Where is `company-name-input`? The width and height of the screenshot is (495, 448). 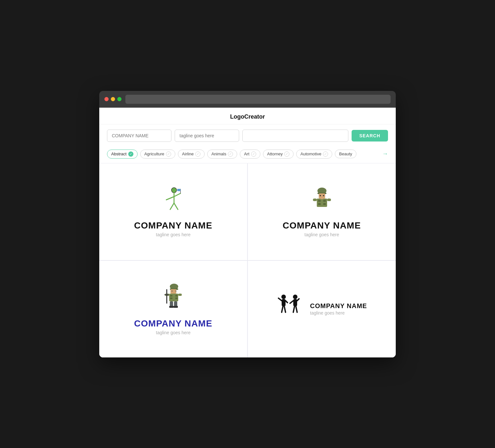 company-name-input is located at coordinates (139, 136).